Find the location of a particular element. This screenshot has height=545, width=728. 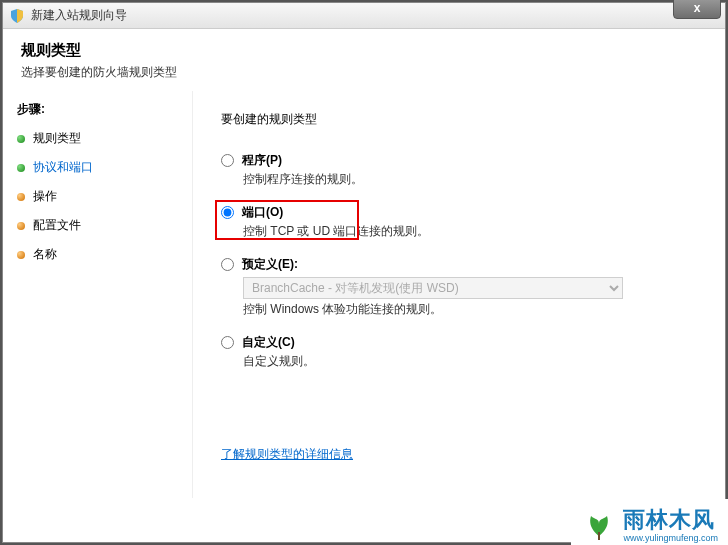

page-title: 规则类型 is located at coordinates (364, 50).